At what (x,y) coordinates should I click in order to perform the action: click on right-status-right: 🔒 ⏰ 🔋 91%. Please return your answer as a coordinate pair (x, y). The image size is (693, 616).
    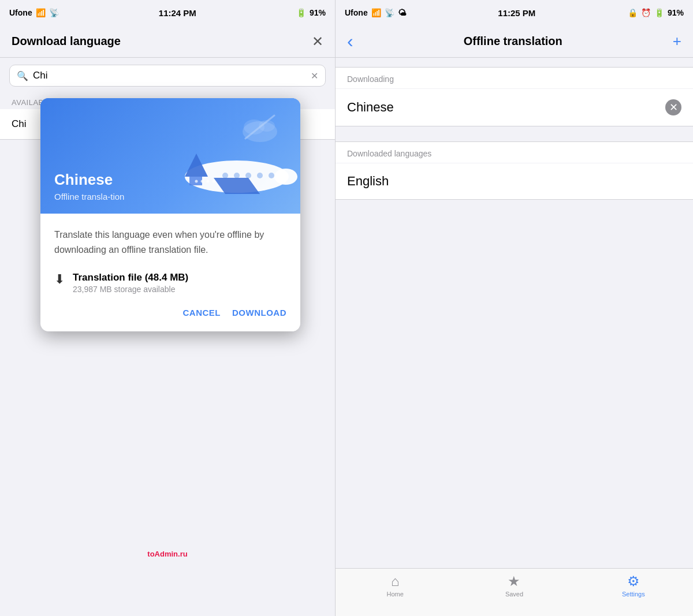
    Looking at the image, I should click on (656, 13).